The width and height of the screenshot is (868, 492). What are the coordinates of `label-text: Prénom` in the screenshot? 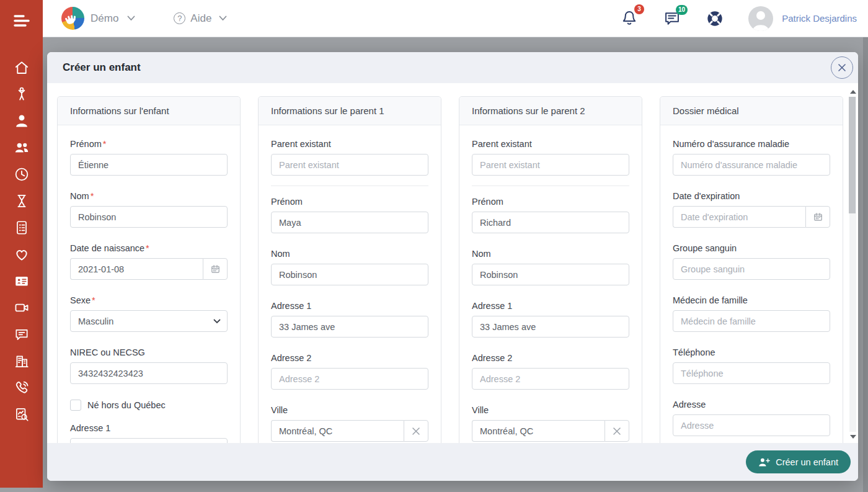 It's located at (86, 144).